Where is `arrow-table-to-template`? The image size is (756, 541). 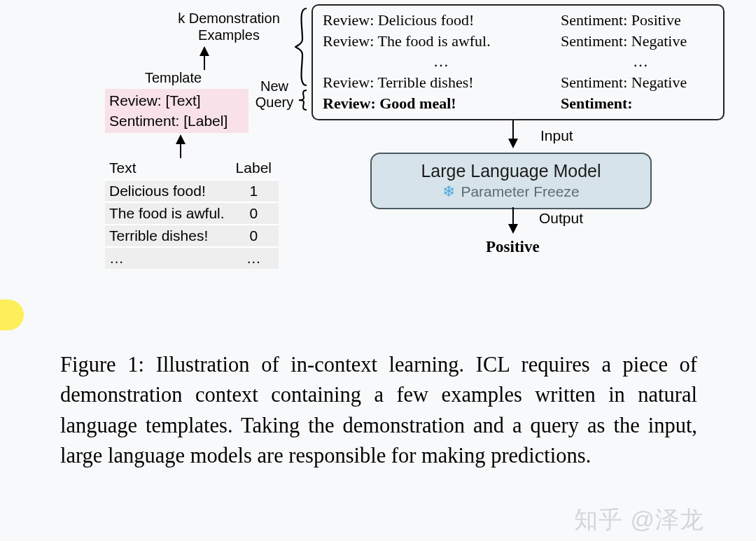 arrow-table-to-template is located at coordinates (183, 146).